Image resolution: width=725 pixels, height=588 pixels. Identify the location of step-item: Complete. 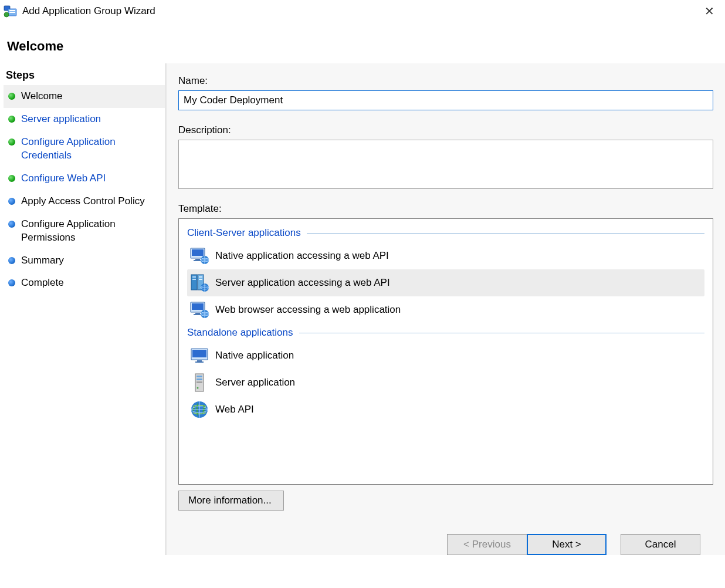
(84, 283).